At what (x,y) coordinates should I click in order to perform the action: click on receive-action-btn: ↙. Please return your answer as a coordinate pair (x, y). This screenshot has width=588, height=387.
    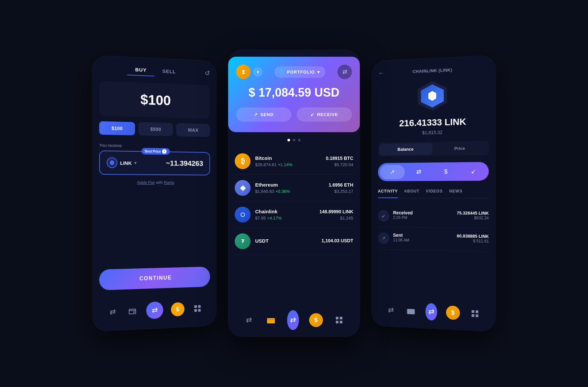
    Looking at the image, I should click on (473, 171).